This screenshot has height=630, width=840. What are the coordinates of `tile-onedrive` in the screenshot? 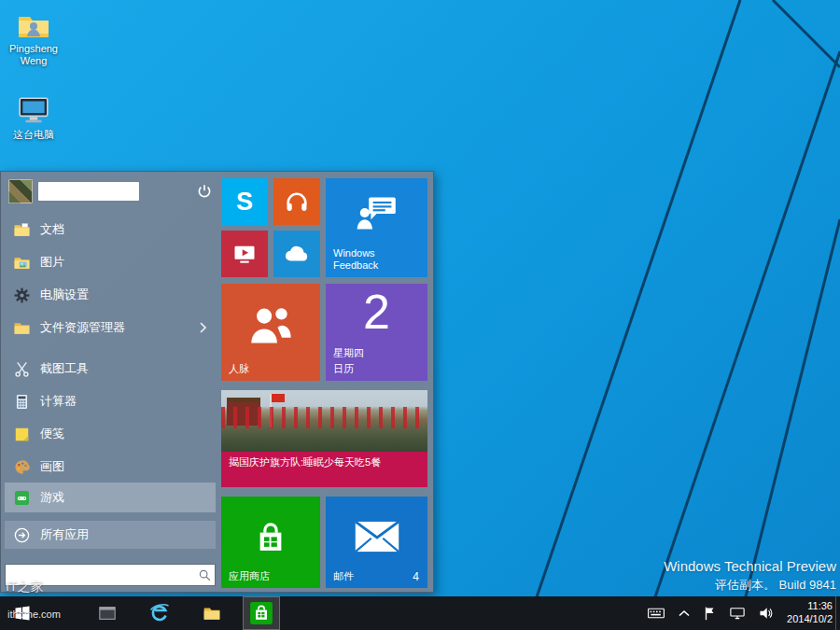 It's located at (297, 254).